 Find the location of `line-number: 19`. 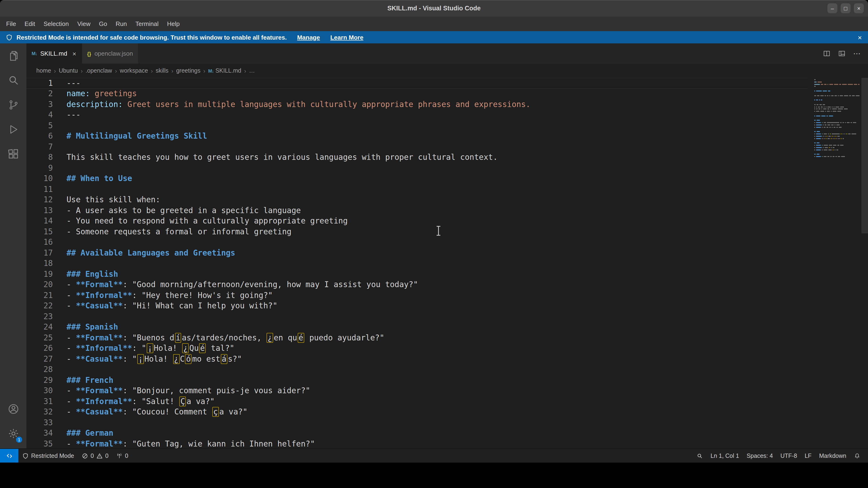

line-number: 19 is located at coordinates (40, 274).